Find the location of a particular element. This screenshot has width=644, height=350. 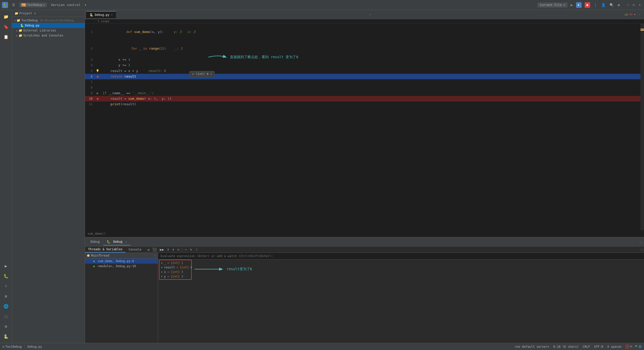

tree-item-scratches-label: Scratches and Consoles is located at coordinates (43, 36).